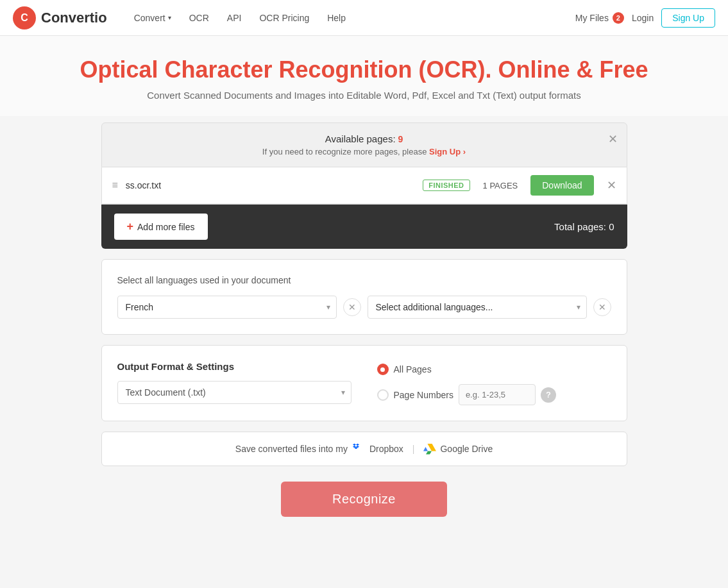 The width and height of the screenshot is (728, 588). Describe the element at coordinates (284, 18) in the screenshot. I see `nav-ocr-pricing: OCR Pricing` at that location.